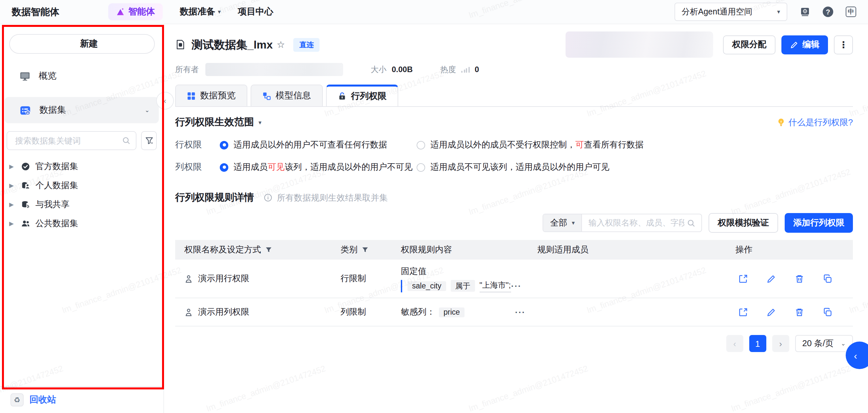  What do you see at coordinates (805, 44) in the screenshot?
I see `edit-button: 编辑` at bounding box center [805, 44].